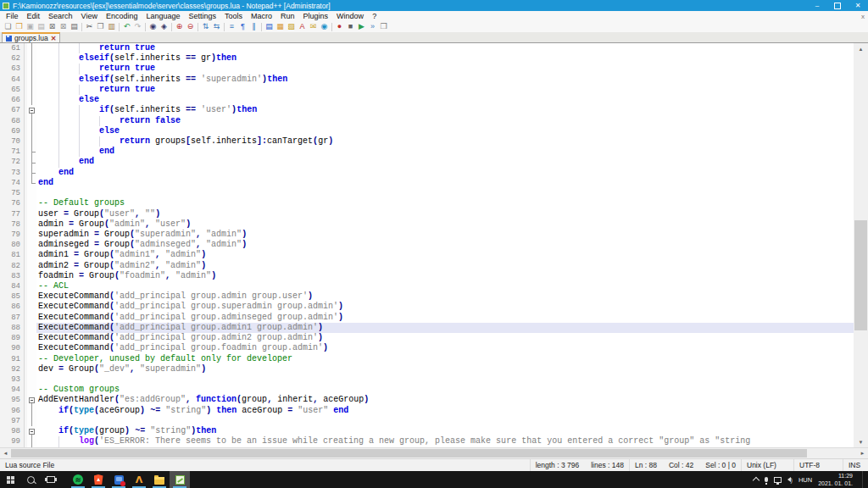 The width and height of the screenshot is (868, 488). I want to click on status-encoding: UTF-8, so click(818, 465).